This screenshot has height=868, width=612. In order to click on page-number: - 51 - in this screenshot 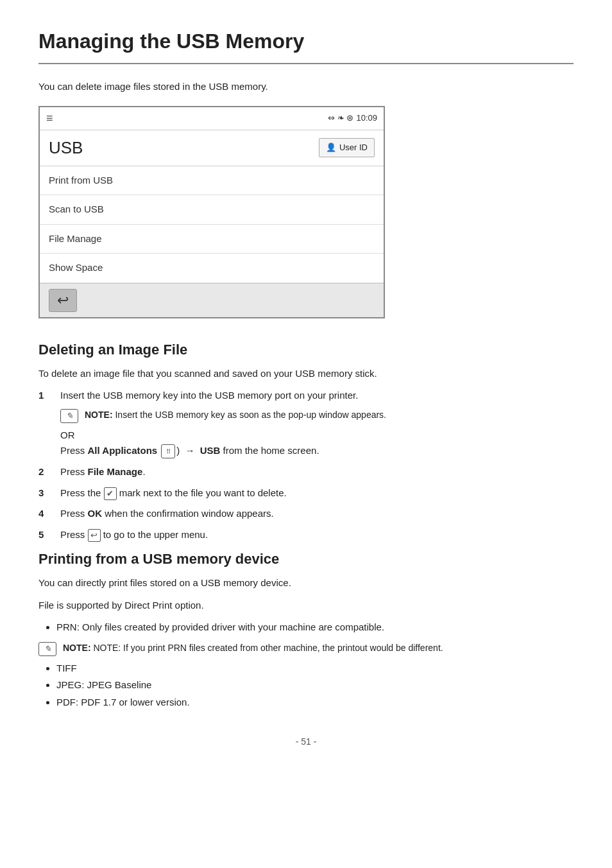, I will do `click(306, 742)`.